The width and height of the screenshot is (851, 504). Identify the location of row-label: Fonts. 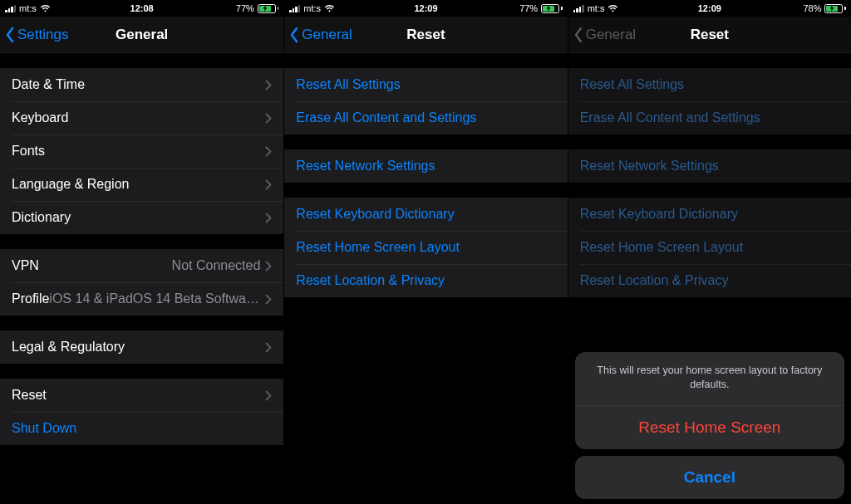
(28, 151).